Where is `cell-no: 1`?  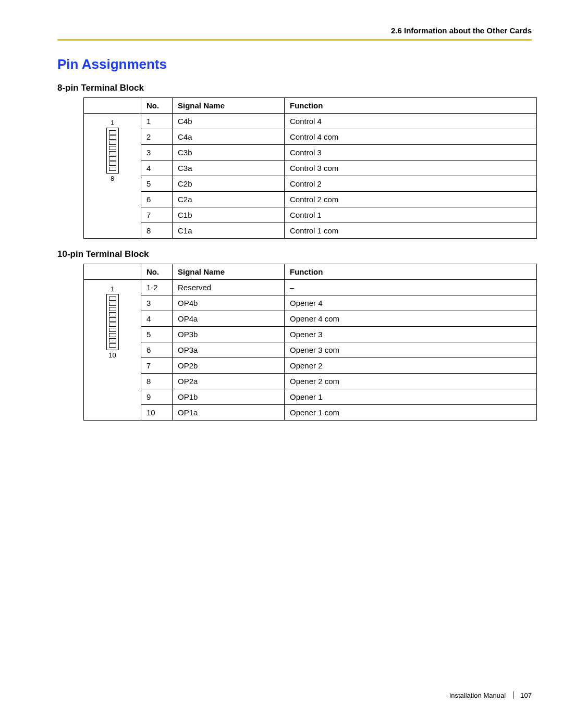
cell-no: 1 is located at coordinates (157, 121).